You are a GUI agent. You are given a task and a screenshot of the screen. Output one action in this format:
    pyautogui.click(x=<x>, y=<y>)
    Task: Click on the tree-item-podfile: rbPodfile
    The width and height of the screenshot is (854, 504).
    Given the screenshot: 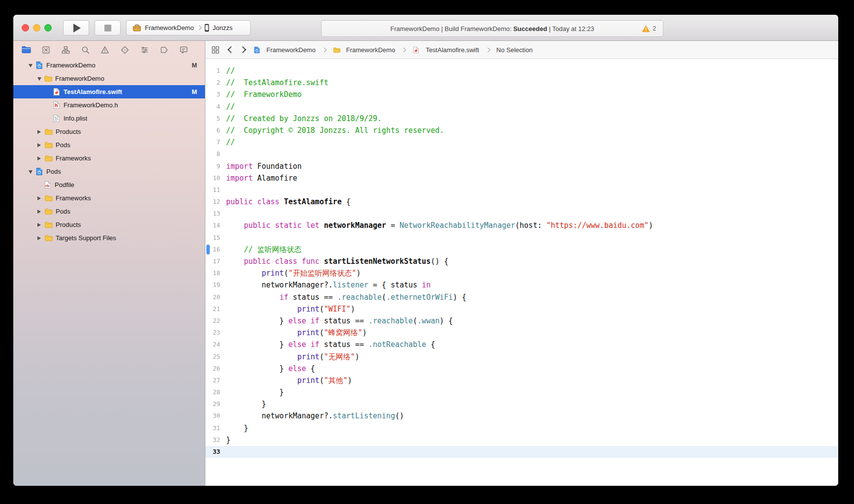 What is the action you would take?
    pyautogui.click(x=109, y=185)
    